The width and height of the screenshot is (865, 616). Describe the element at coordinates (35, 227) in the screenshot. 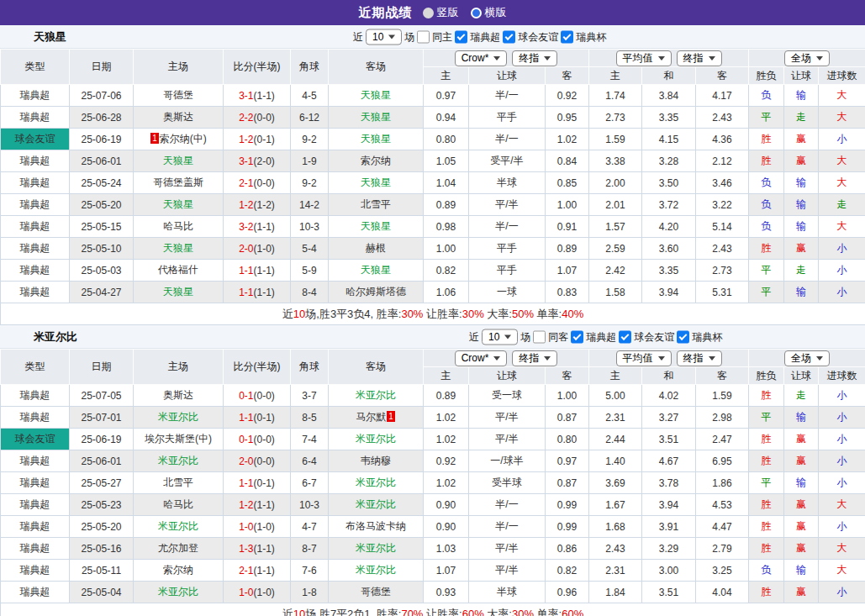

I see `league-type-cell: 瑞典超` at that location.